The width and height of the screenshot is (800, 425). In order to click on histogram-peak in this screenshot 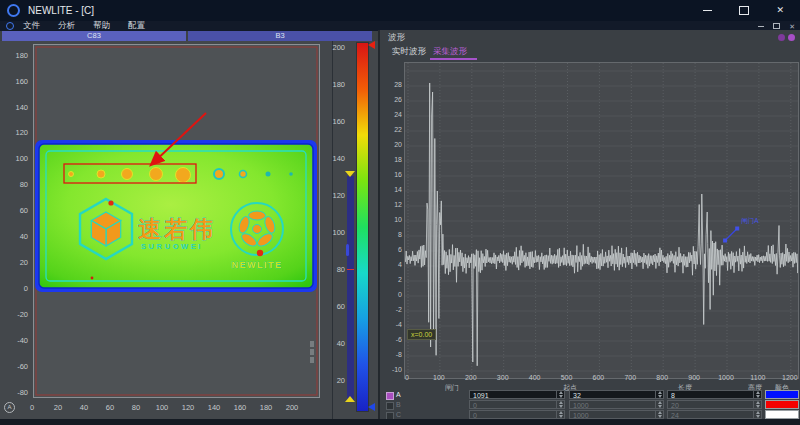, I will do `click(348, 250)`.